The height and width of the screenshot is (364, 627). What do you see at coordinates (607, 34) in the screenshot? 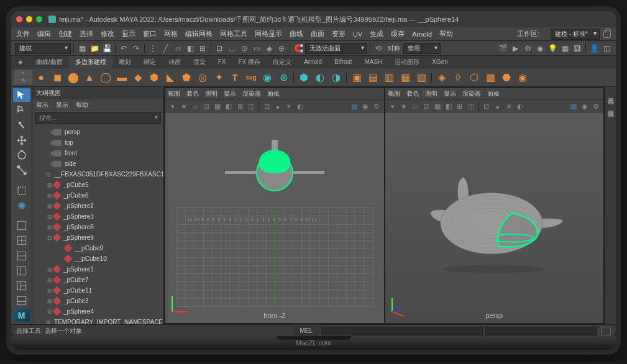
I see `lock-icon` at bounding box center [607, 34].